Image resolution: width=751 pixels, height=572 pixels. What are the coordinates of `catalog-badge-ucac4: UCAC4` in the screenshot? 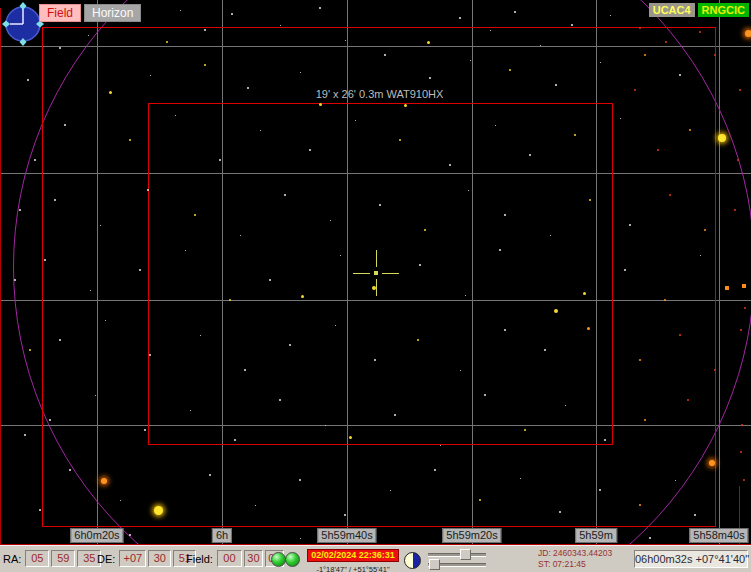 It's located at (672, 10).